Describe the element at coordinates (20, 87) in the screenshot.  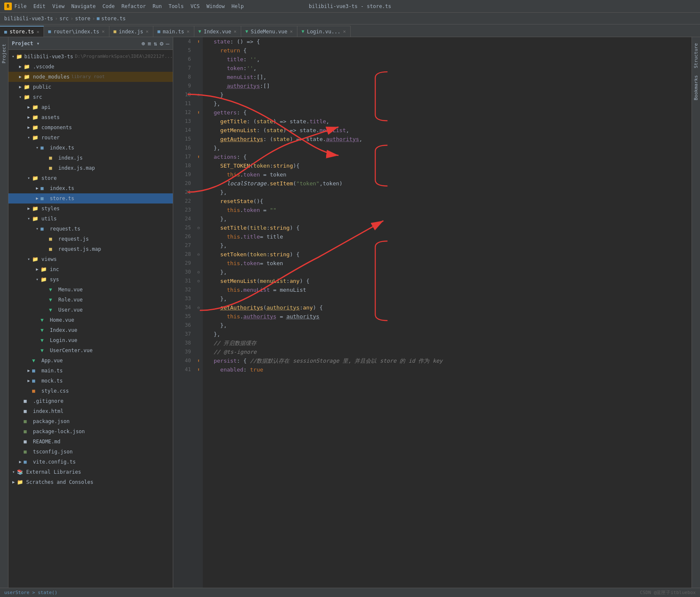
I see `tree-arrow-public: ▶` at that location.